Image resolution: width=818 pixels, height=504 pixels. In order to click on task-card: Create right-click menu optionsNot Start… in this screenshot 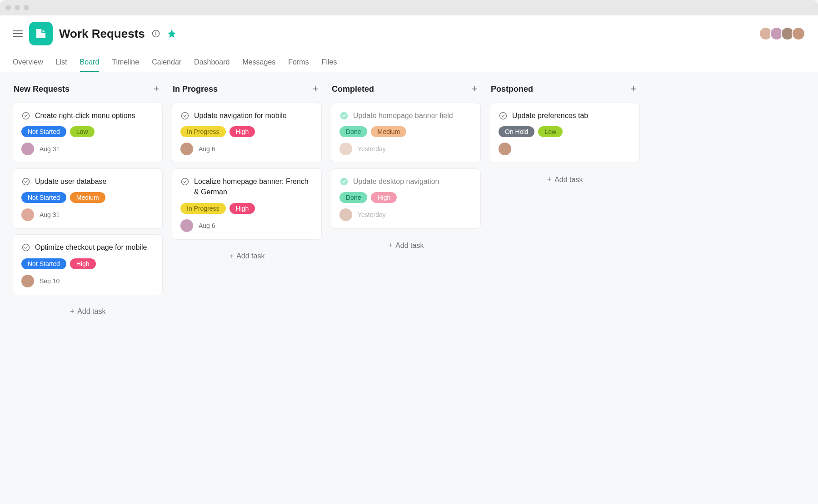, I will do `click(88, 133)`.